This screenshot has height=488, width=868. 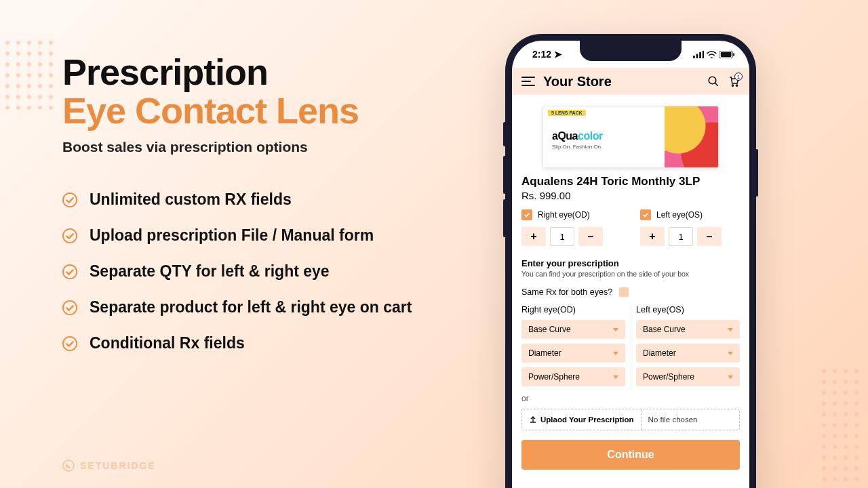 What do you see at coordinates (621, 81) in the screenshot?
I see `store-title: Your Store` at bounding box center [621, 81].